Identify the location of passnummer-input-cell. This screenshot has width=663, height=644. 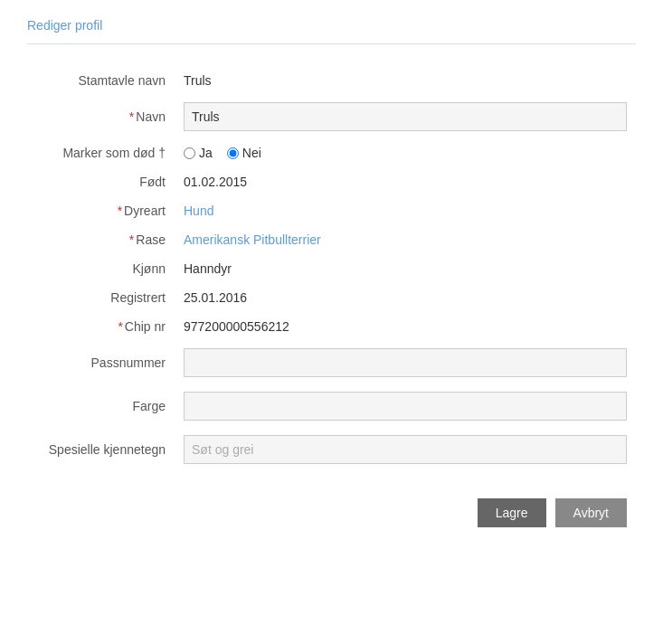
(405, 363).